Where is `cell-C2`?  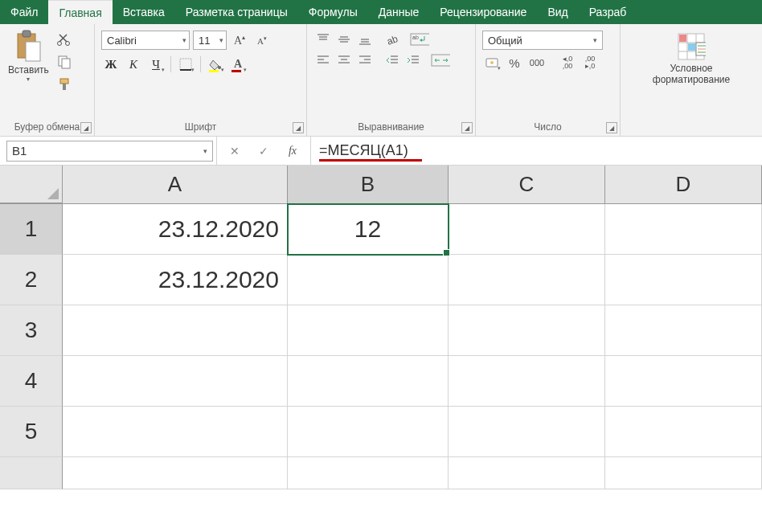
cell-C2 is located at coordinates (527, 280).